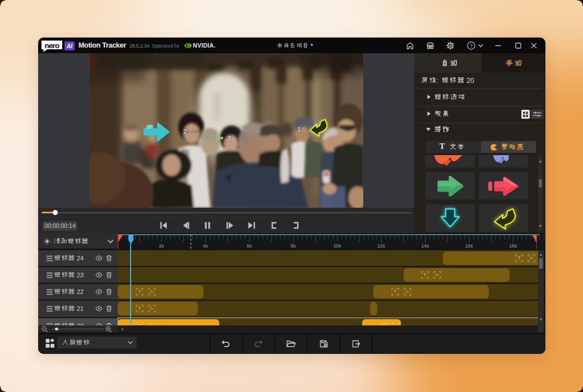 This screenshot has height=392, width=583. Describe the element at coordinates (299, 129) in the screenshot. I see `svg-text: 1` at that location.